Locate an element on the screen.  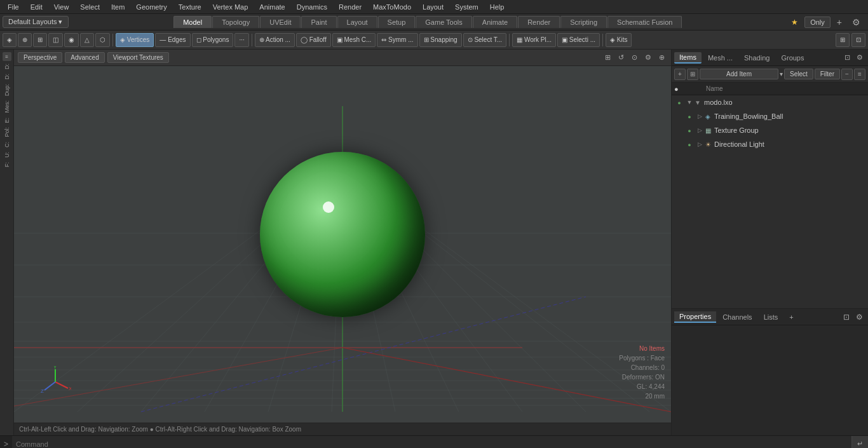
sidebar-item-dup: Dup: is located at coordinates (7, 90).